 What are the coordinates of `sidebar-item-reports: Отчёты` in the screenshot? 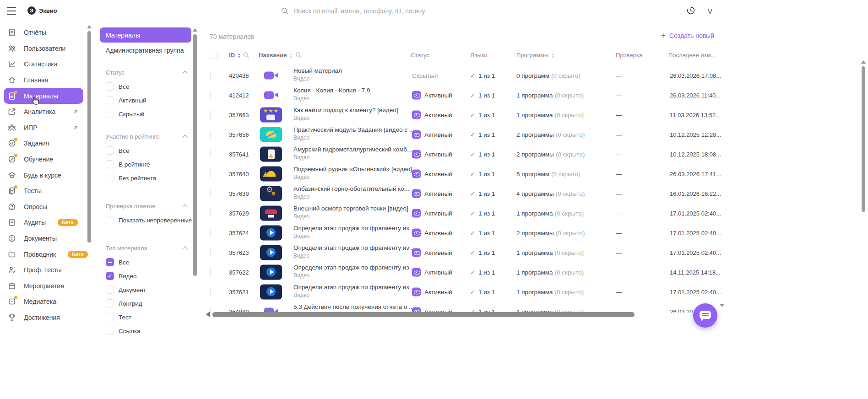 It's located at (43, 33).